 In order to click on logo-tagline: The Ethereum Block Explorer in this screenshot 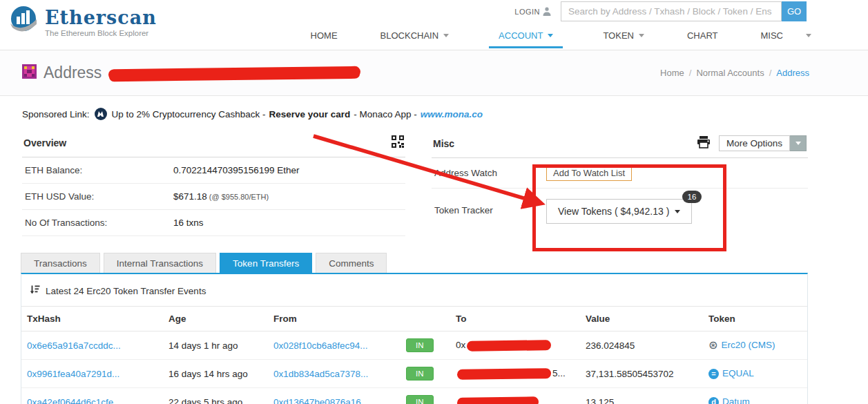, I will do `click(101, 33)`.